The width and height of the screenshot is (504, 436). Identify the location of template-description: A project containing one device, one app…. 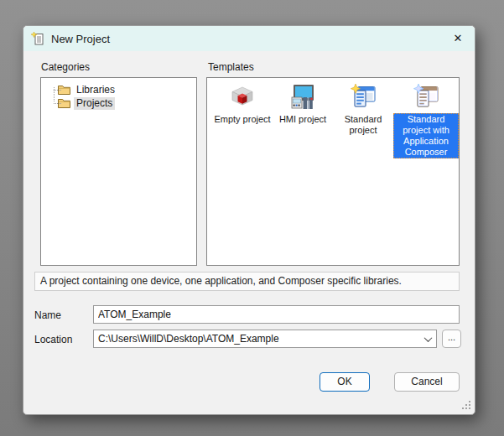
(247, 282).